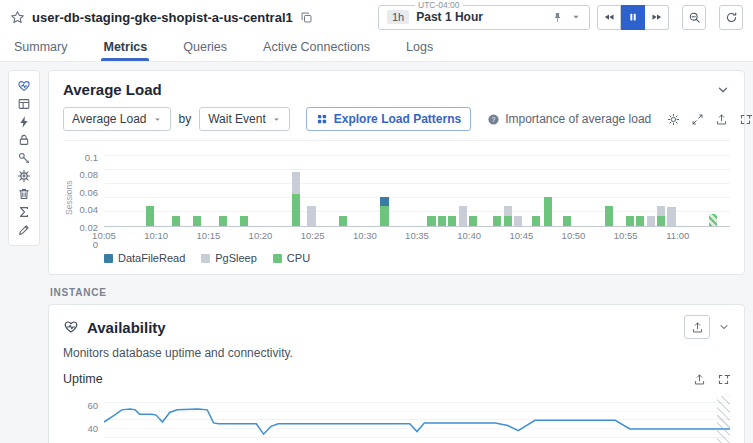 The width and height of the screenshot is (753, 443). I want to click on uptime-plot-column: 10:0510:1010:1510:2010:2510:3010:3510:40…, so click(417, 420).